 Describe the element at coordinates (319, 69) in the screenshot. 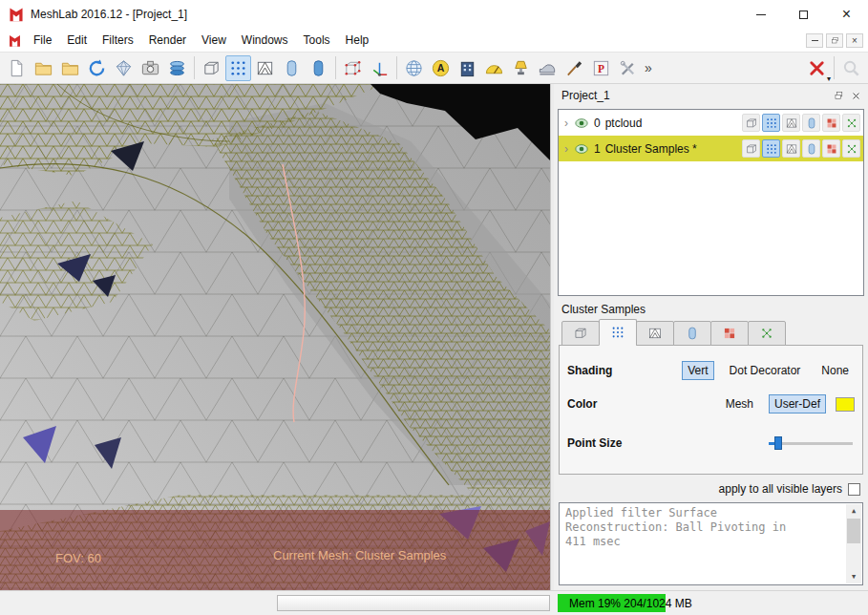

I see `draw-smooth-button` at that location.